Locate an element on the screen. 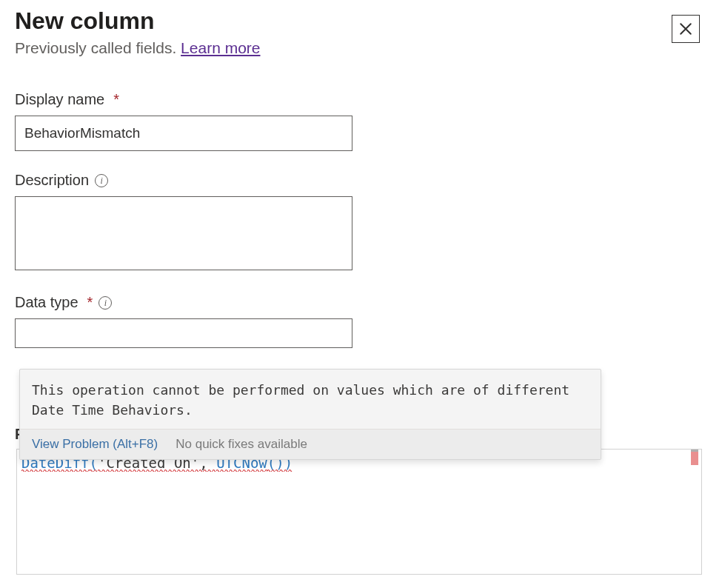 The width and height of the screenshot is (722, 588). display-name-label: Display name * is located at coordinates (361, 99).